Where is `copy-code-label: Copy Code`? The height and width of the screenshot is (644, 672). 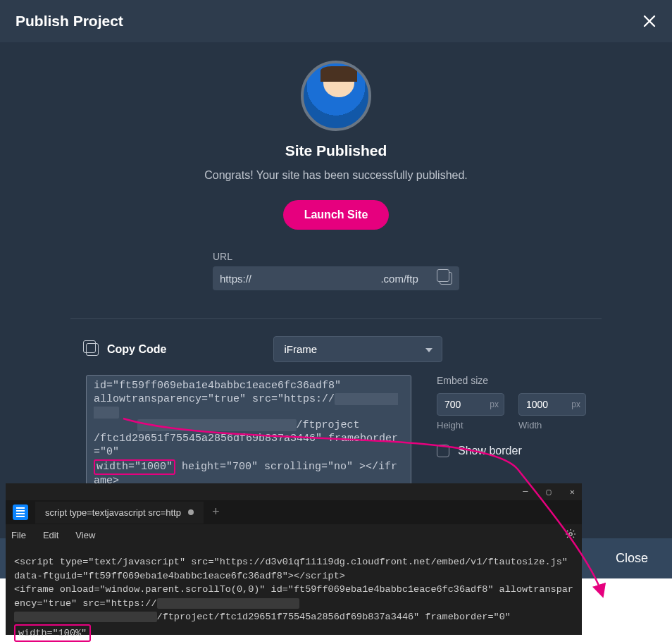 copy-code-label: Copy Code is located at coordinates (126, 349).